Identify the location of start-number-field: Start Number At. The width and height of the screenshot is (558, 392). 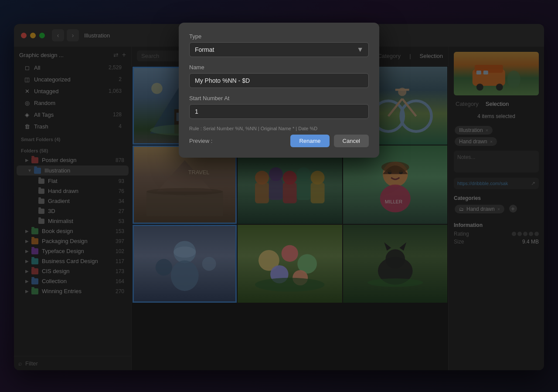
(279, 107).